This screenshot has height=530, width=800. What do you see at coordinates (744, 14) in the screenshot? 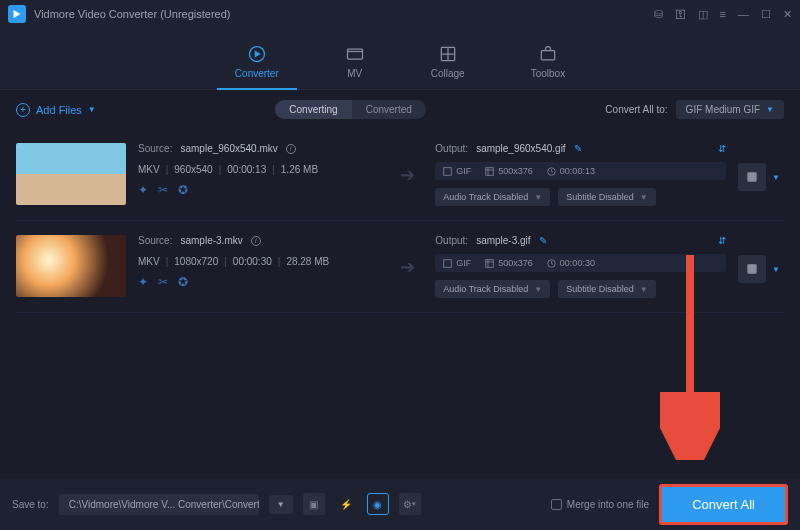
I see `minimize-icon: —` at bounding box center [744, 14].